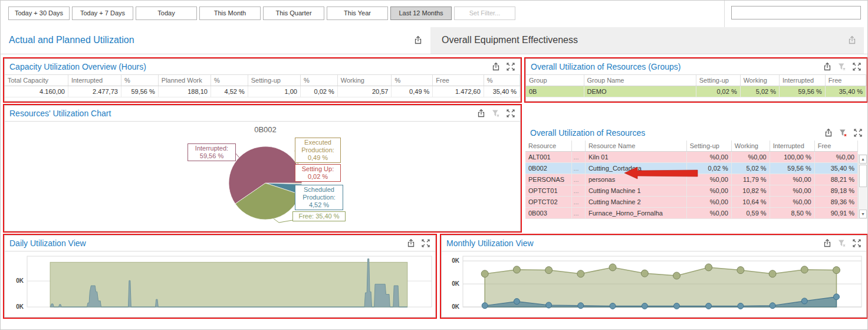  Describe the element at coordinates (229, 285) in the screenshot. I see `daily-capacity-band` at that location.